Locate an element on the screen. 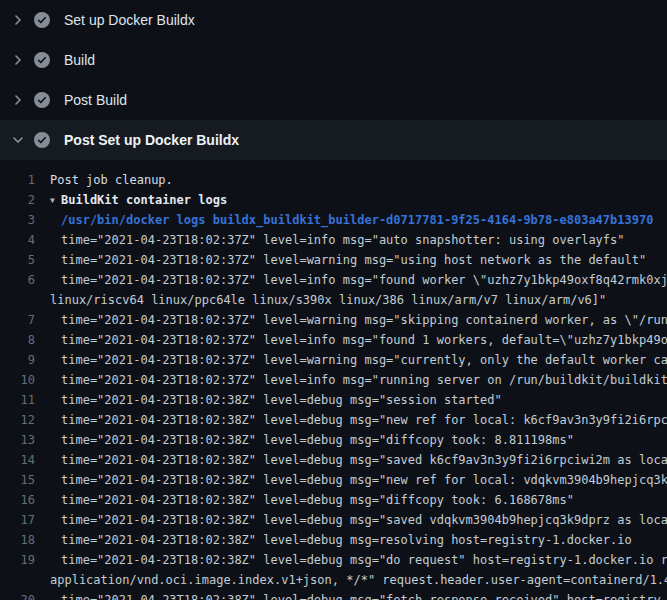 This screenshot has width=667, height=600. step-label: Build is located at coordinates (80, 60).